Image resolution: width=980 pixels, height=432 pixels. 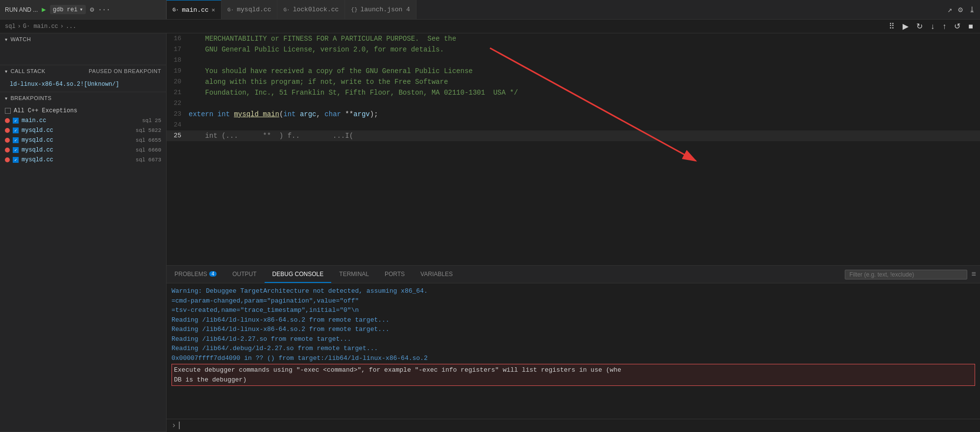 What do you see at coordinates (892, 26) in the screenshot?
I see `drag-handle-icon: ⠿` at bounding box center [892, 26].